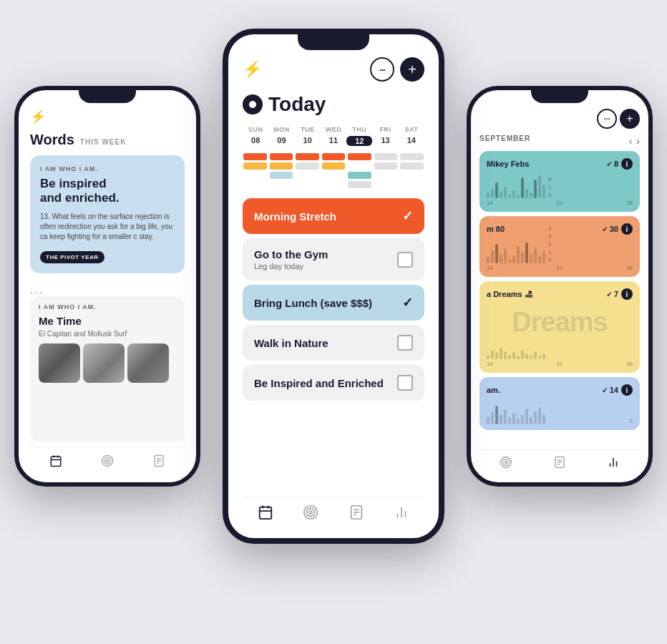 The image size is (667, 644). I want to click on nav-note-left, so click(159, 462).